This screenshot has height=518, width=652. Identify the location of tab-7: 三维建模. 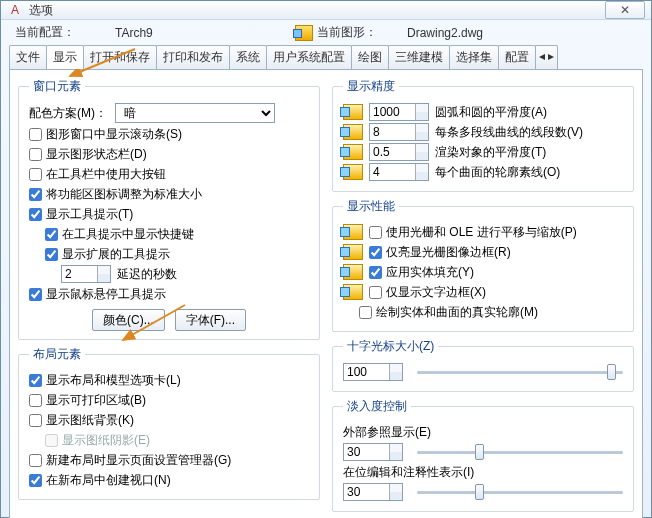
(419, 57).